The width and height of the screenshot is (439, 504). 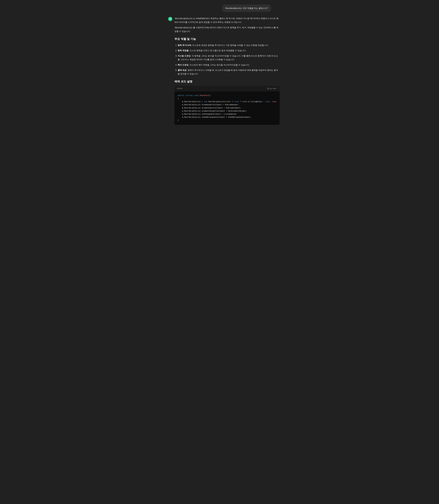 What do you see at coordinates (227, 105) in the screenshot?
I see `code-block-wrapper: csharp 코드 복사 public virtual void OnEnabl…` at bounding box center [227, 105].